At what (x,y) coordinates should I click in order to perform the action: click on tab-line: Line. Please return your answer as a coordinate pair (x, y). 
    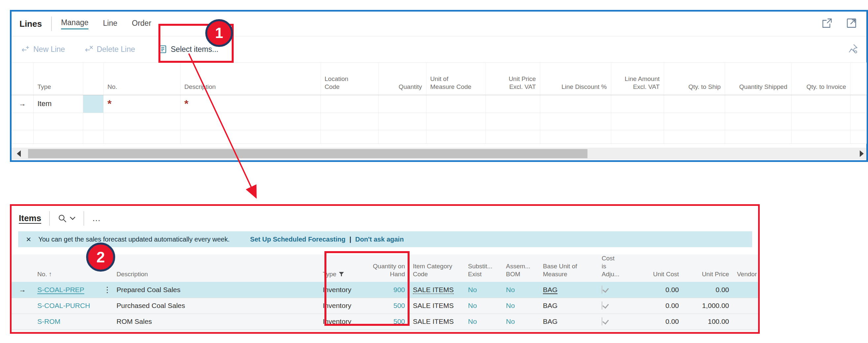
    Looking at the image, I should click on (110, 24).